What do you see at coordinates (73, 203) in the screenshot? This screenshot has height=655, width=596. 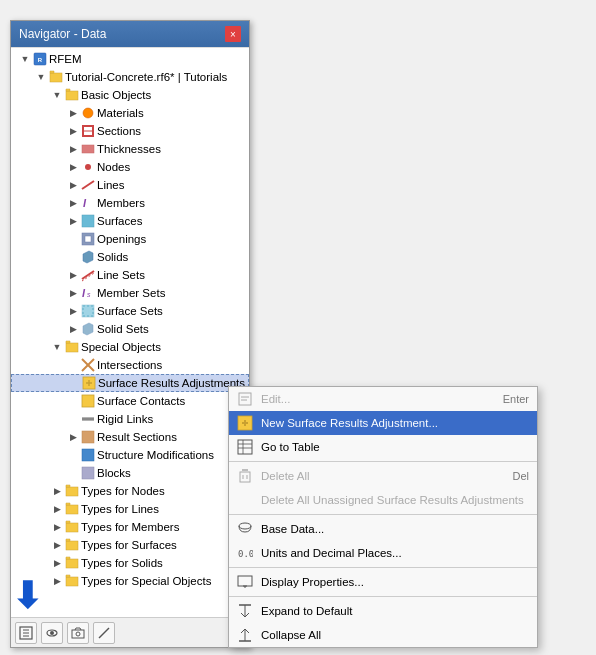 I see `expand-members: ▶` at bounding box center [73, 203].